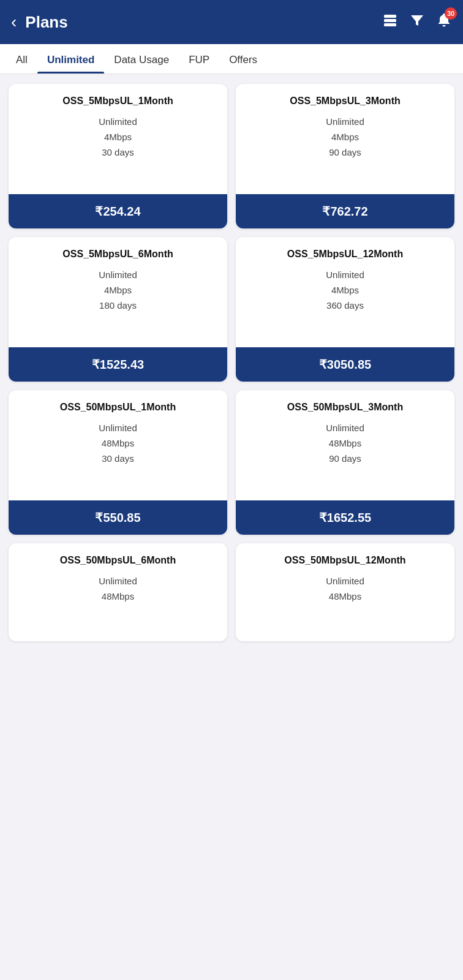  What do you see at coordinates (199, 59) in the screenshot?
I see `tab-fup: FUP` at bounding box center [199, 59].